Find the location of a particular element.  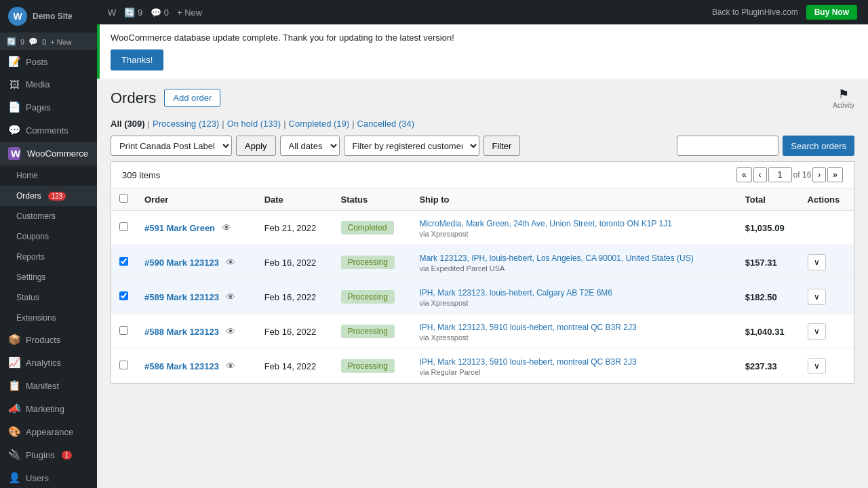

status-link-all: All (309) is located at coordinates (127, 123).